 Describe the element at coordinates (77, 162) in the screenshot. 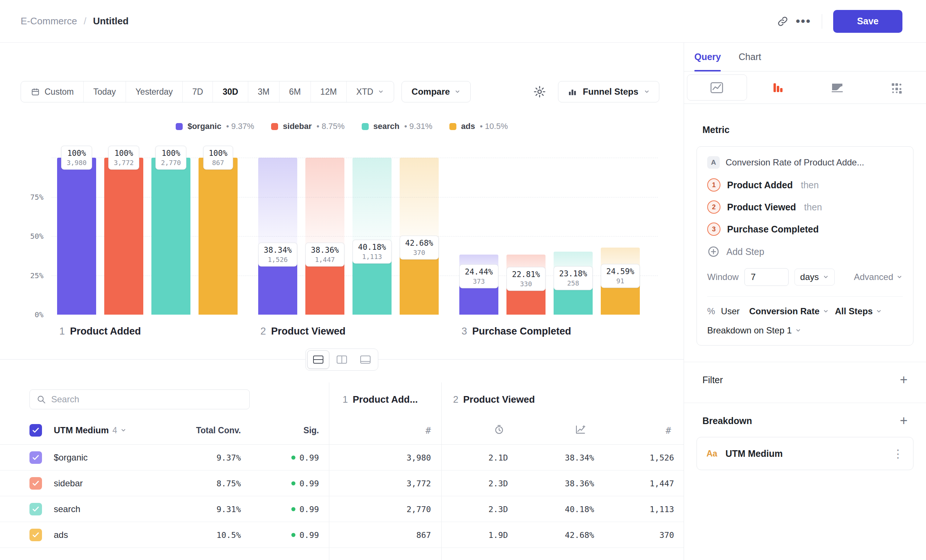

I see `bar-count: 3,980` at that location.